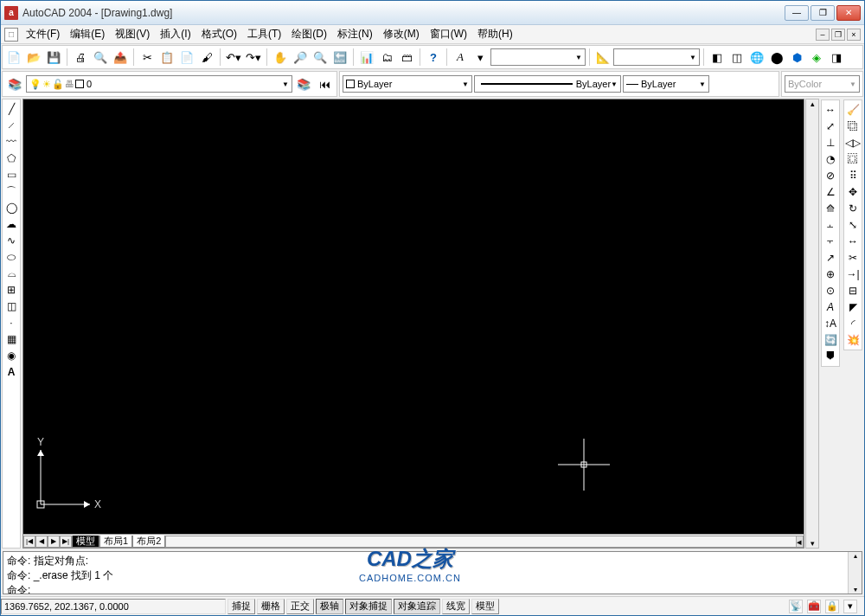  I want to click on text-style-dropdown-icon: ▾, so click(480, 57).